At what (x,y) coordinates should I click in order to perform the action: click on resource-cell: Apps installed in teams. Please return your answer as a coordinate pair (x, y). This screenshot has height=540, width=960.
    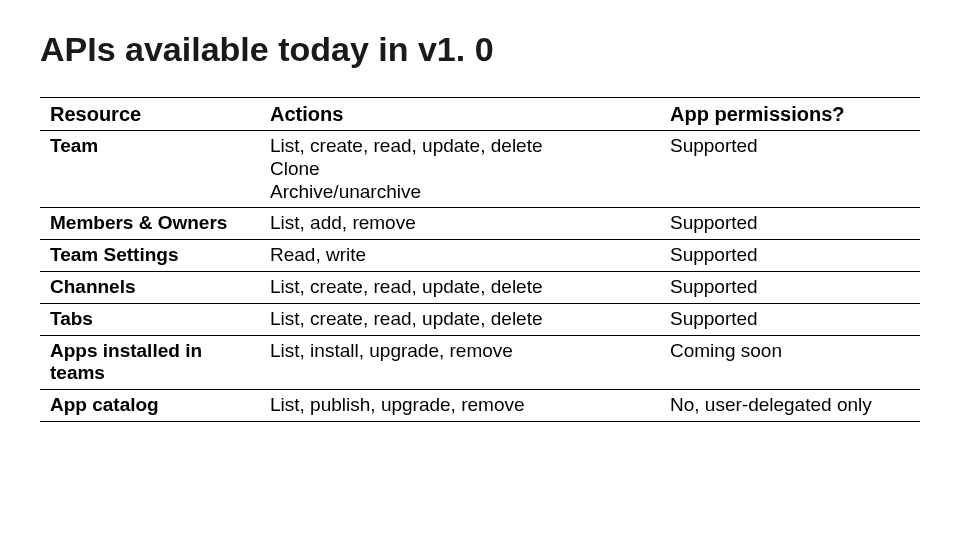
    Looking at the image, I should click on (150, 362).